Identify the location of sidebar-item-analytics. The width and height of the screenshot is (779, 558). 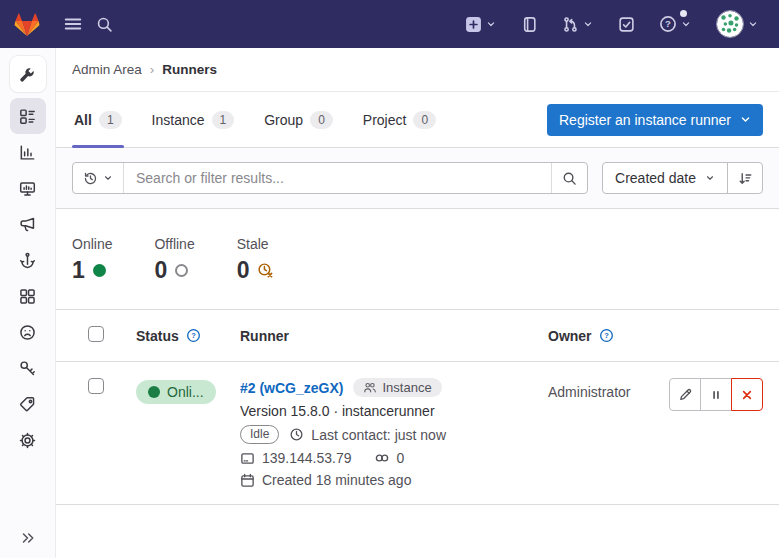
(28, 152).